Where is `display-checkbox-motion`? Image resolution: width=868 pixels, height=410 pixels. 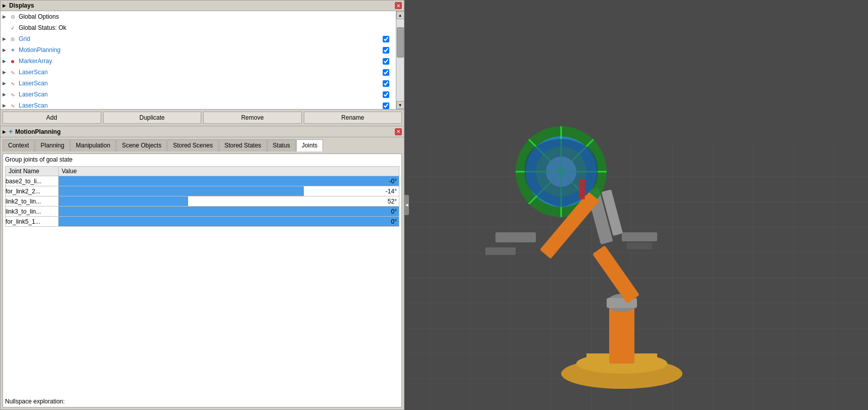
display-checkbox-motion is located at coordinates (386, 50).